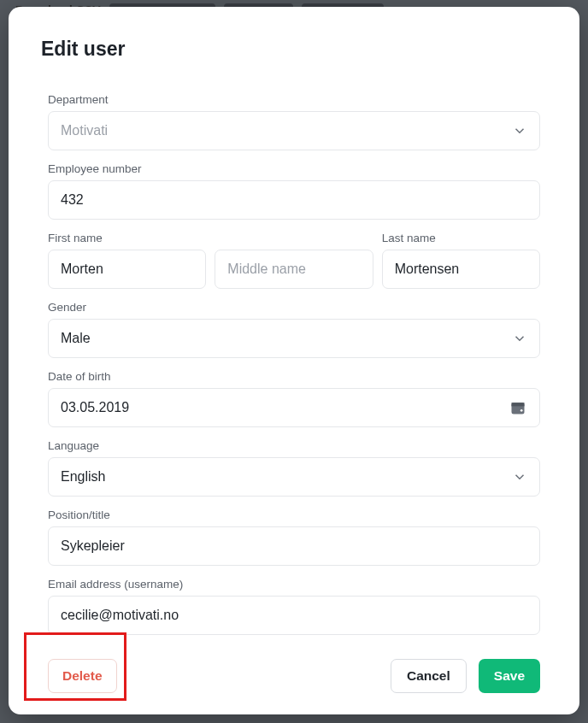  I want to click on field-first-name: First name, so click(126, 260).